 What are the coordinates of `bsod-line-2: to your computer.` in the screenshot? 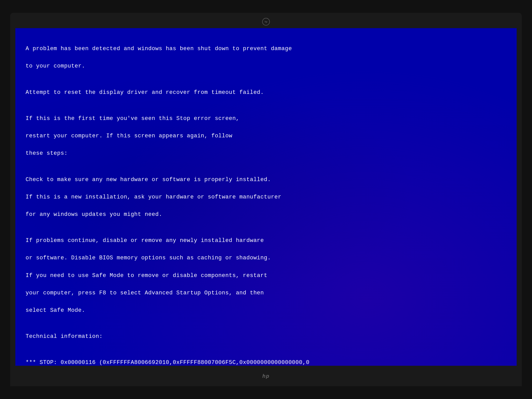 It's located at (55, 66).